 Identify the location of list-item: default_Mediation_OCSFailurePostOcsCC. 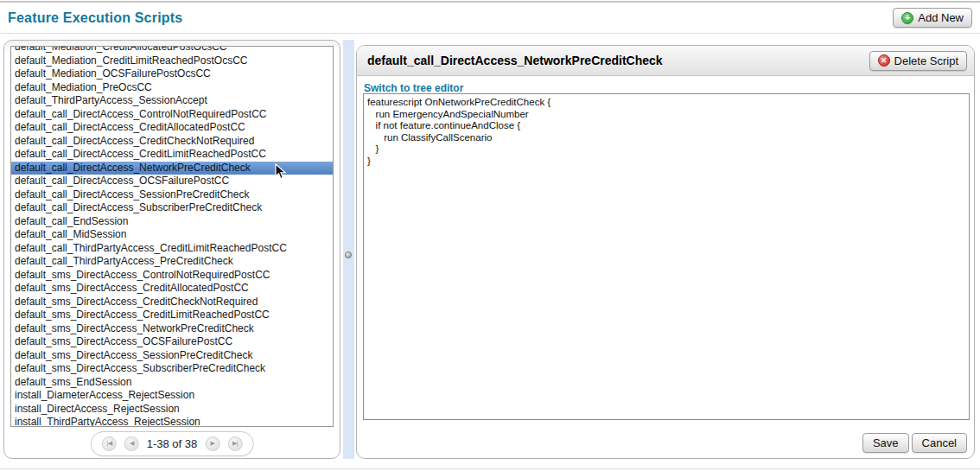
(172, 74).